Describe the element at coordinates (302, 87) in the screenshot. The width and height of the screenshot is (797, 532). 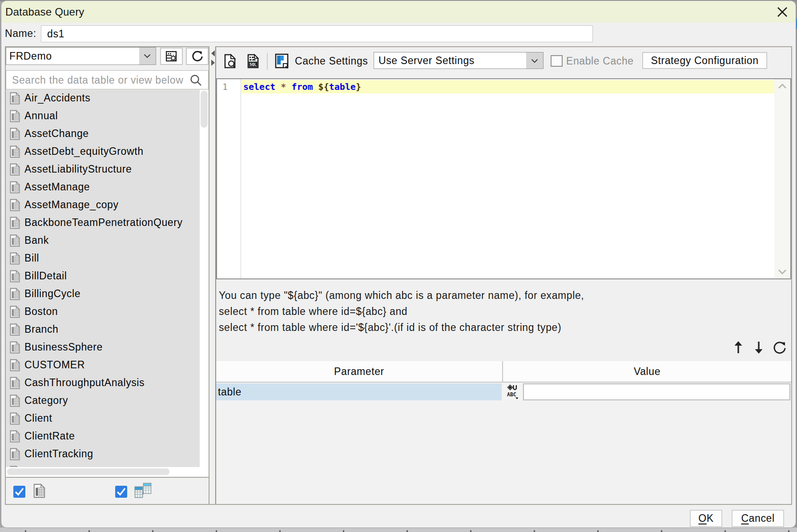
I see `sql-code-line: select * from ${table}` at that location.